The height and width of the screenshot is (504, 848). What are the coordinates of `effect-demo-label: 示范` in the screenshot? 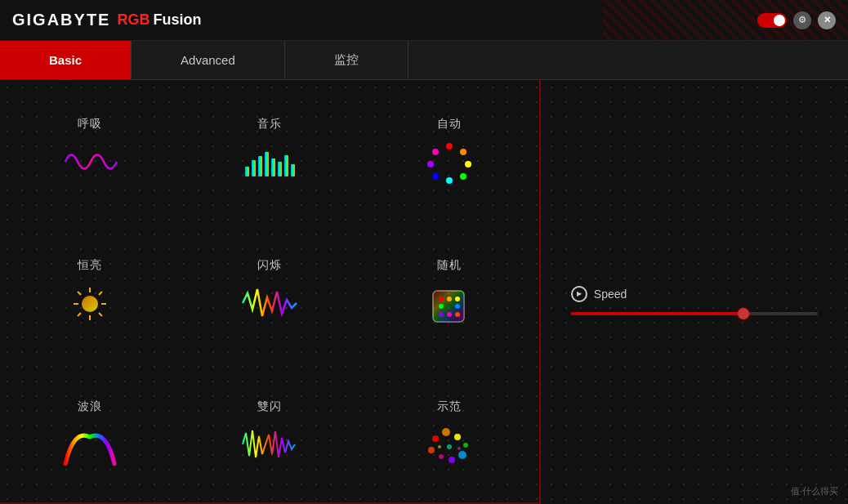 It's located at (449, 407).